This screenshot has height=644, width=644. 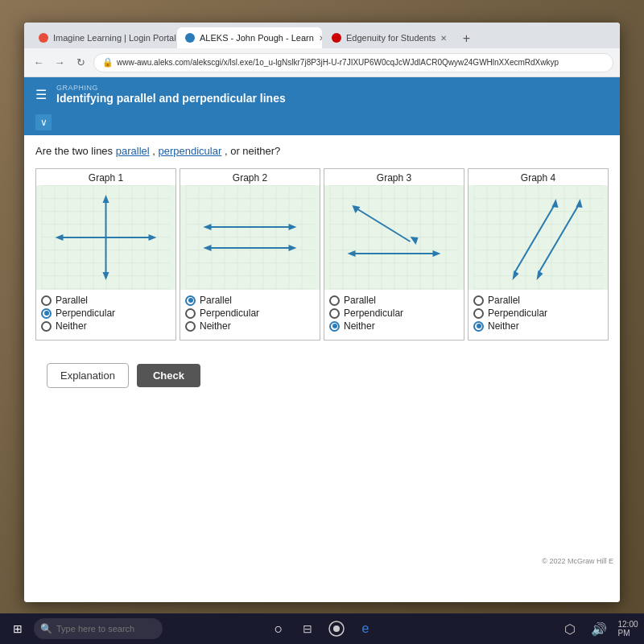 What do you see at coordinates (391, 38) in the screenshot?
I see `tab-label-edgenuity: Edgenuity for Students` at bounding box center [391, 38].